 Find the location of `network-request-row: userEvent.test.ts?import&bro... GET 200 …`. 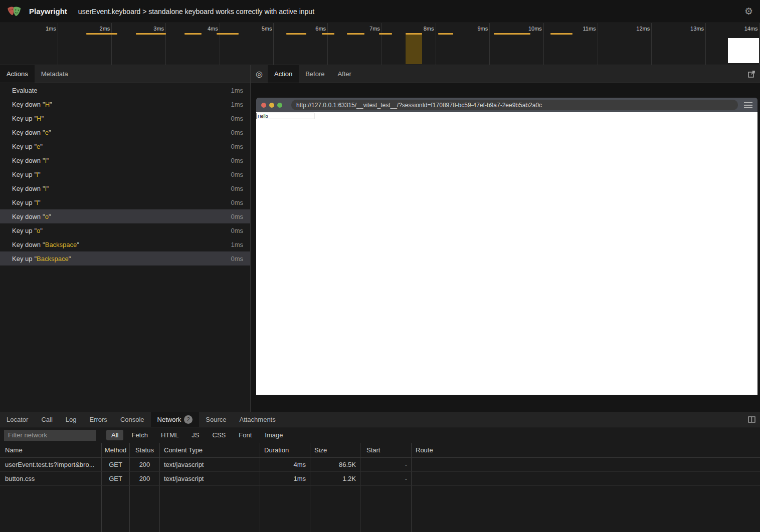

network-request-row: userEvent.test.ts?import&bro... GET 200 … is located at coordinates (380, 465).